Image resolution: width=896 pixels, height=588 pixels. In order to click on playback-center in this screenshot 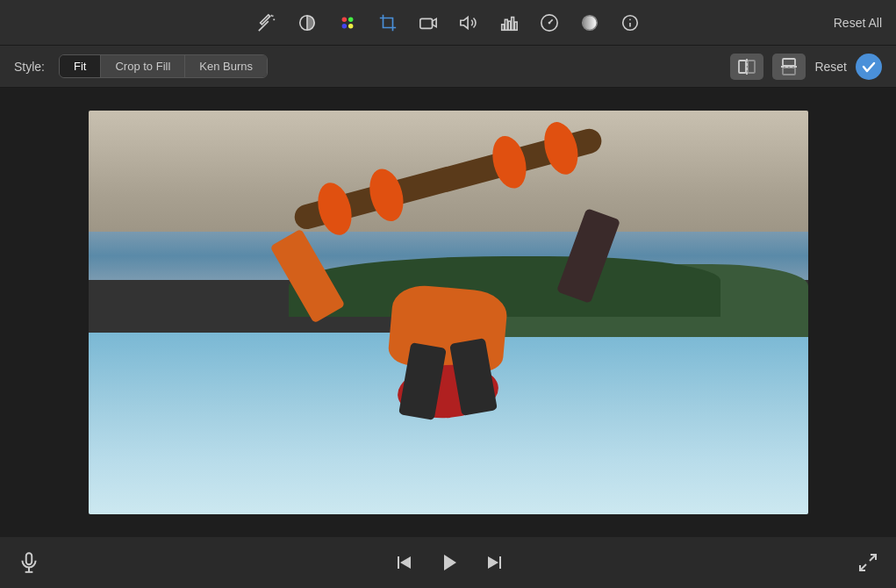, I will do `click(449, 563)`.